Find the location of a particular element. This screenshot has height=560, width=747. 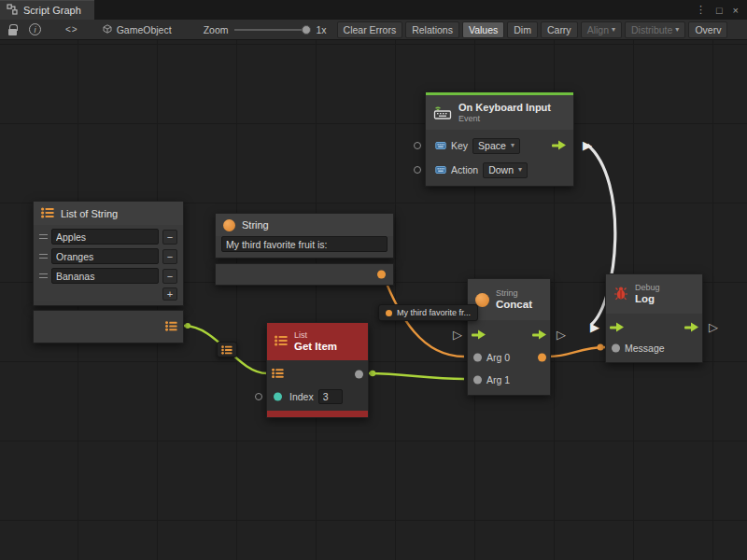

string-value-input is located at coordinates (304, 245).